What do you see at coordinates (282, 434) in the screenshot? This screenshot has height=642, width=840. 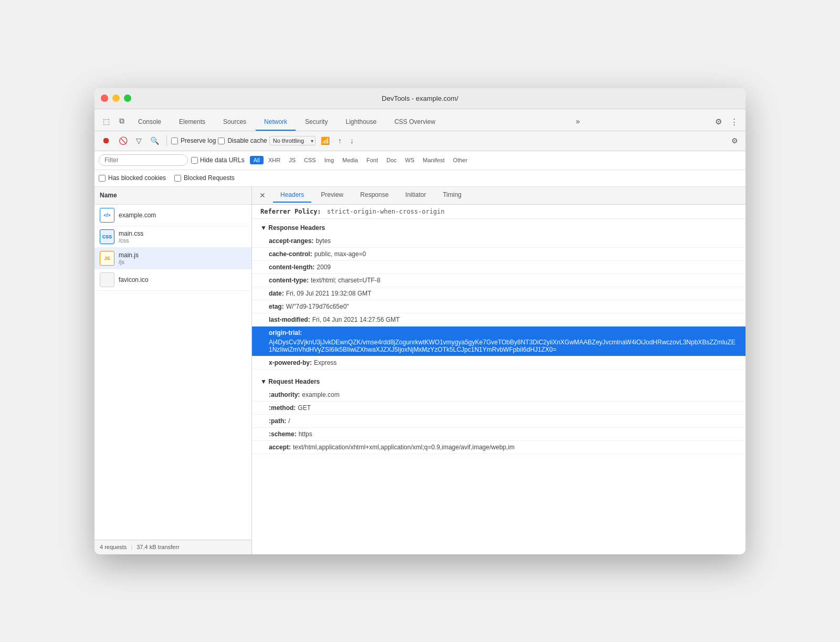 I see `header-key: :scheme:` at bounding box center [282, 434].